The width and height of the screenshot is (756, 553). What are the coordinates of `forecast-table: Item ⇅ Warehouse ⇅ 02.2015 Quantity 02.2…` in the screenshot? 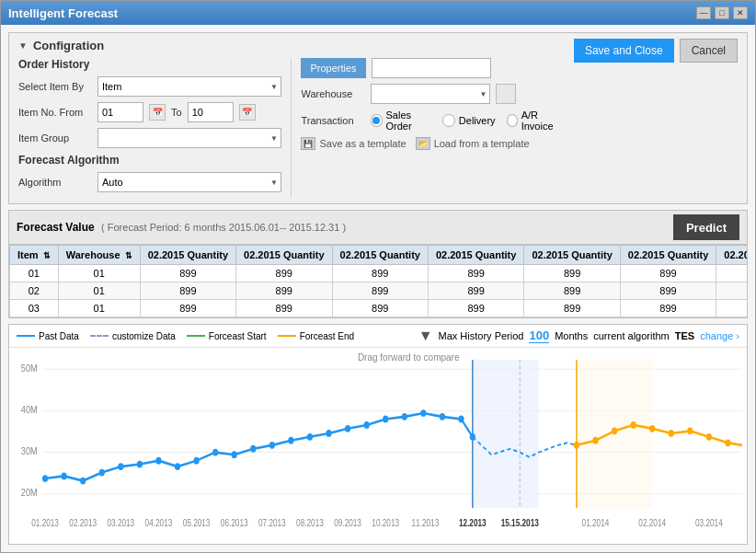 It's located at (378, 282).